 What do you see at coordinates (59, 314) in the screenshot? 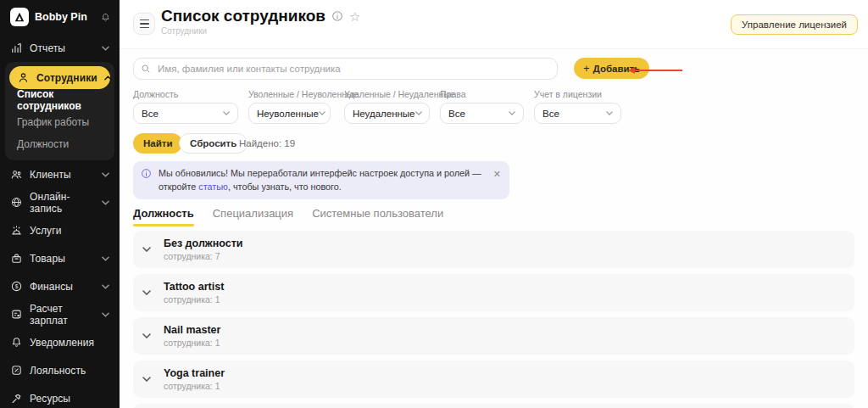
I see `sidebar-item-payroll: Расчет зарплат` at bounding box center [59, 314].